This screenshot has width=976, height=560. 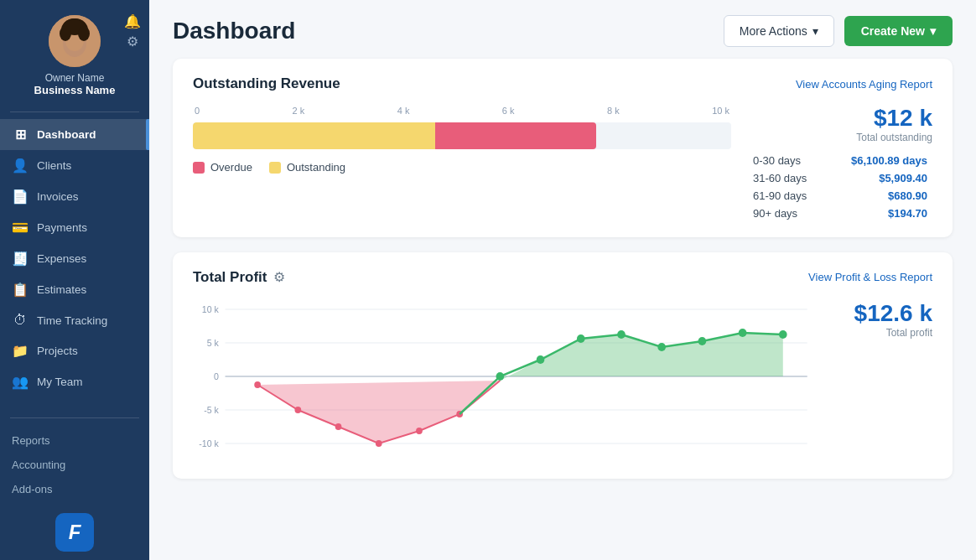 What do you see at coordinates (148, 134) in the screenshot?
I see `nav-active-bar` at bounding box center [148, 134].